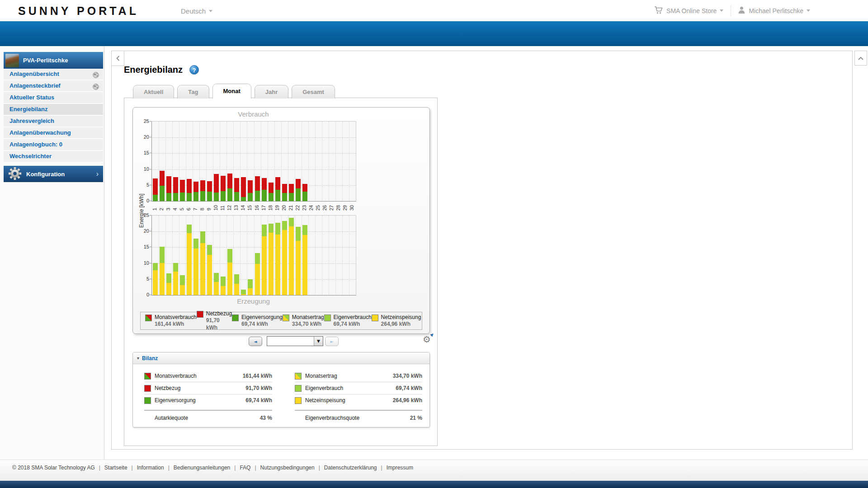  Describe the element at coordinates (193, 11) in the screenshot. I see `language-label: Deutsch` at that location.